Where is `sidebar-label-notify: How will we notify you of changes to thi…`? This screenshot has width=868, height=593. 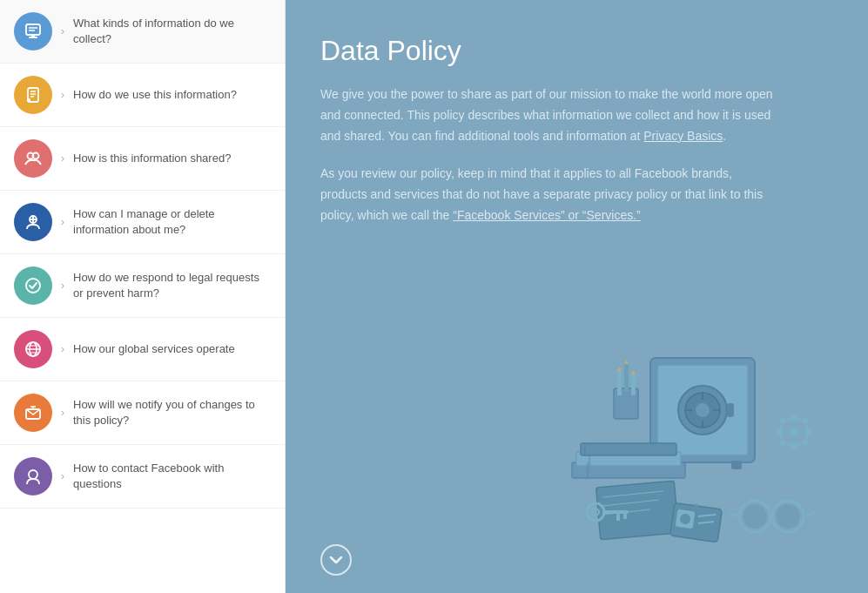 sidebar-label-notify: How will we notify you of changes to thi… is located at coordinates (172, 413).